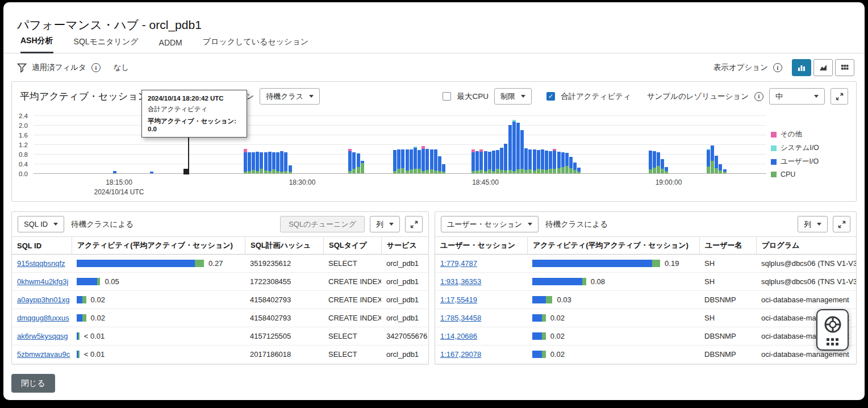 This screenshot has height=408, width=868. I want to click on sql-id-link: a0aypp3hn01xg, so click(43, 300).